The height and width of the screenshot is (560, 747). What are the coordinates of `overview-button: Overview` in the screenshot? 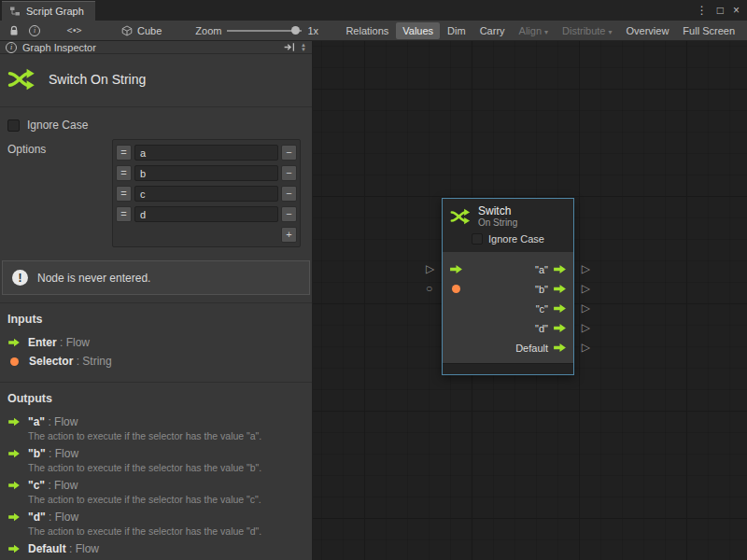 It's located at (648, 31).